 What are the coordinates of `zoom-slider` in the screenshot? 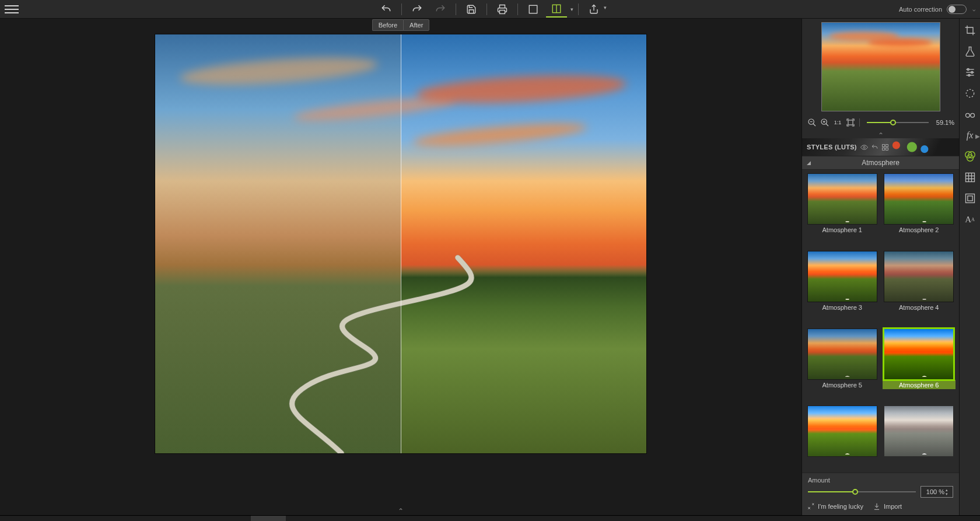 It's located at (898, 123).